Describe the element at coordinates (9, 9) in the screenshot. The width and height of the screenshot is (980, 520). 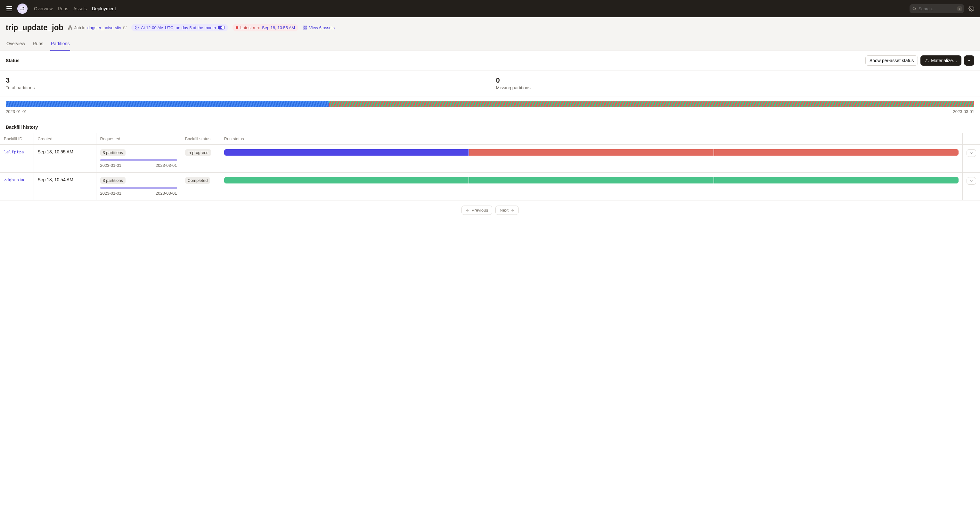
I see `menu-icon` at that location.